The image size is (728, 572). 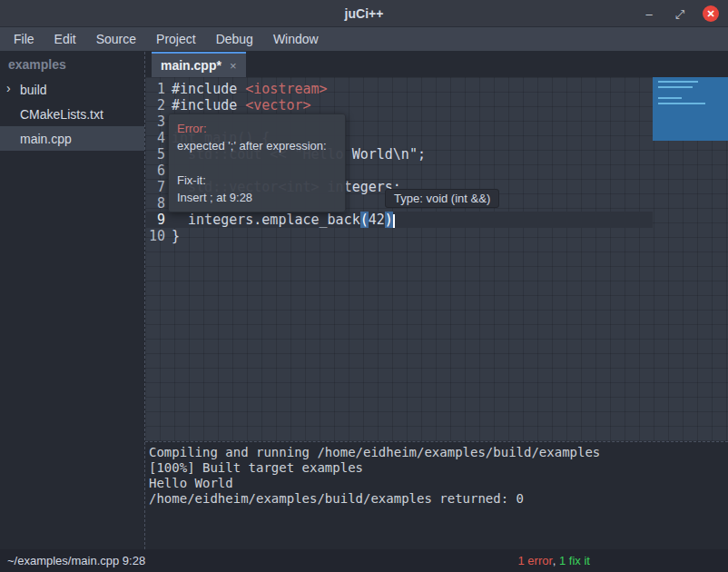 What do you see at coordinates (156, 105) in the screenshot?
I see `line-number: 2` at bounding box center [156, 105].